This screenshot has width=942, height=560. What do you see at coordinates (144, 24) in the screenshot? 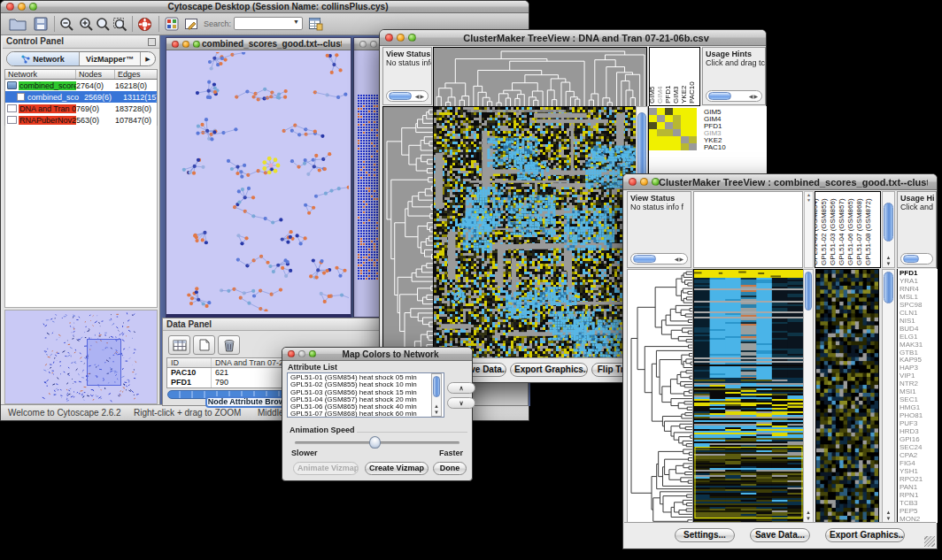
I see `help-button` at bounding box center [144, 24].